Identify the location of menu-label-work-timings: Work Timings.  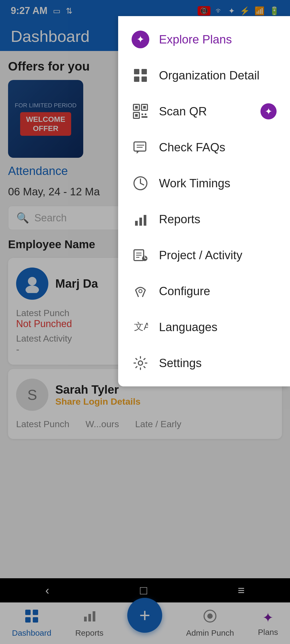
(195, 183).